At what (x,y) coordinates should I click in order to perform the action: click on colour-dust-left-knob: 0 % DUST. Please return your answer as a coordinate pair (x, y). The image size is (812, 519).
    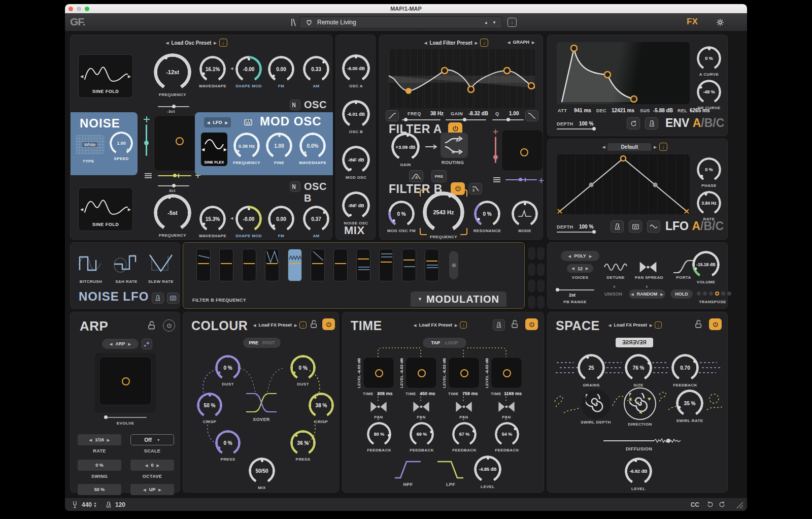
    Looking at the image, I should click on (228, 371).